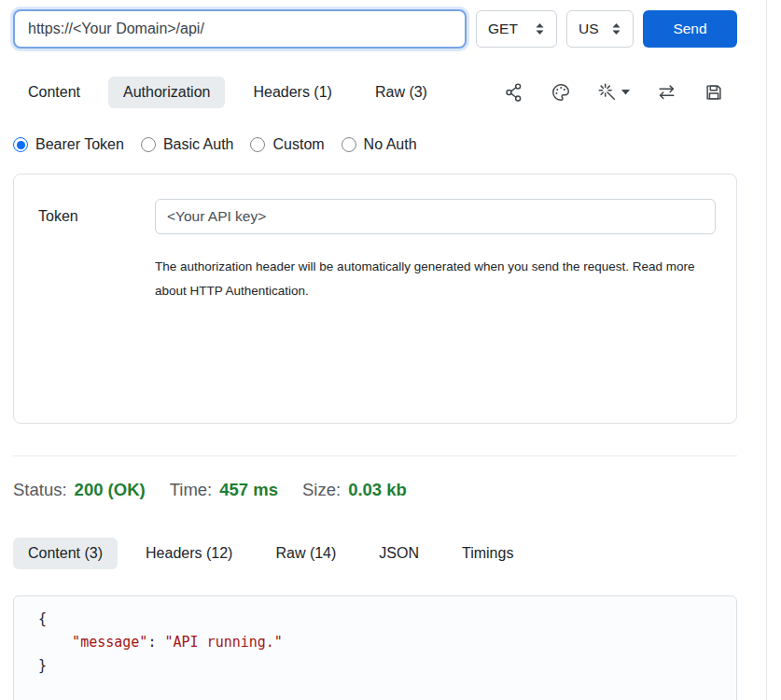  What do you see at coordinates (714, 92) in the screenshot?
I see `save-icon` at bounding box center [714, 92].